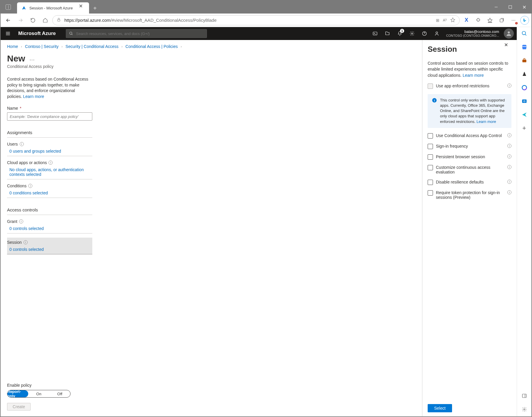 The image size is (532, 417). What do you see at coordinates (466, 20) in the screenshot?
I see `confluence-ext-icon: X` at bounding box center [466, 20].